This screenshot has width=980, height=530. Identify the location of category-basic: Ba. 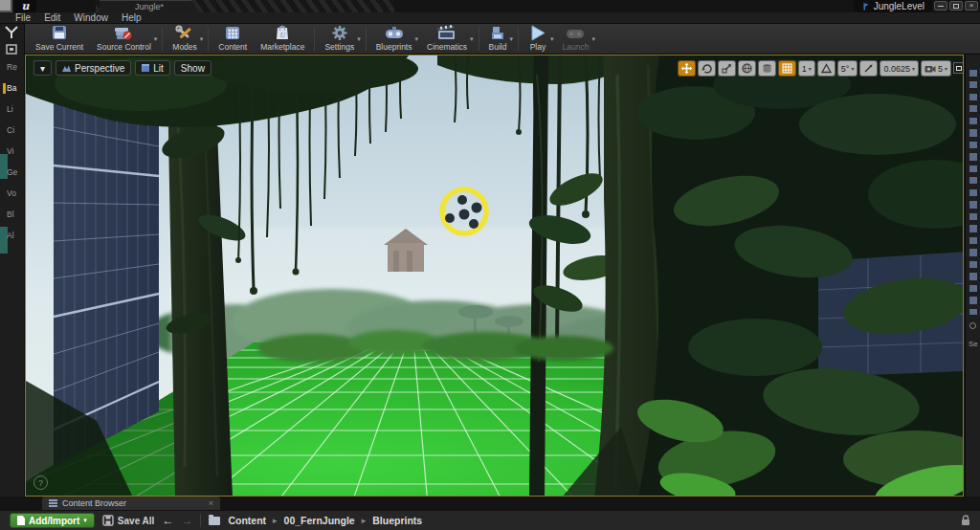
(15, 88).